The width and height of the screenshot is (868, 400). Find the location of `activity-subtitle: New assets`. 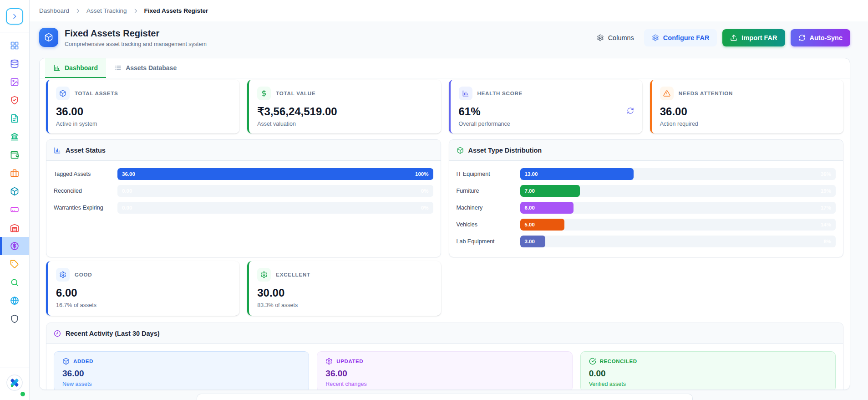

activity-subtitle: New assets is located at coordinates (181, 384).